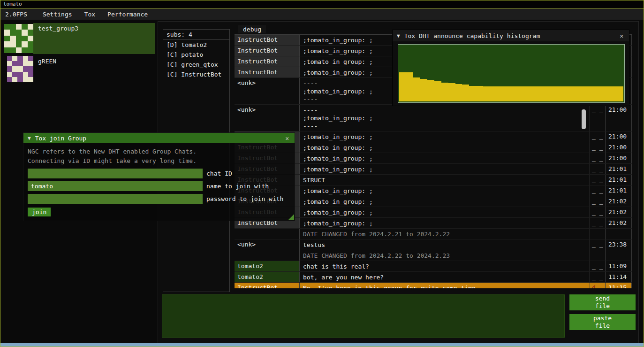 The height and width of the screenshot is (347, 644). Describe the element at coordinates (16, 14) in the screenshot. I see `fps-counter: 2.0FPS` at that location.